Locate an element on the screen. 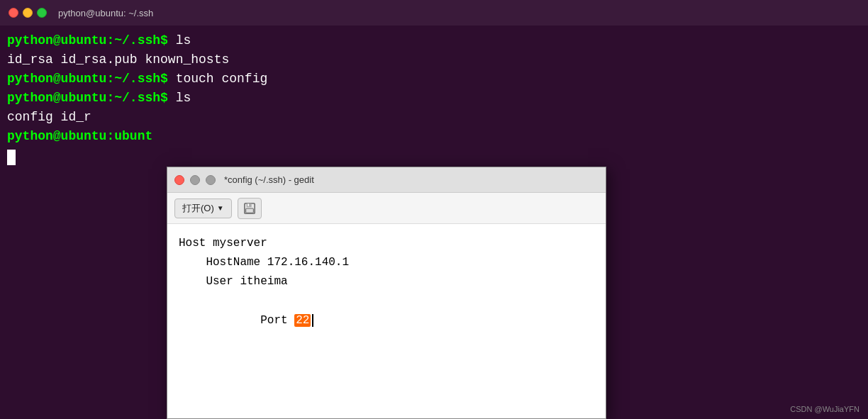 The width and height of the screenshot is (868, 419). prompt-3: python@ubuntu:~/.ssh$ is located at coordinates (88, 98).